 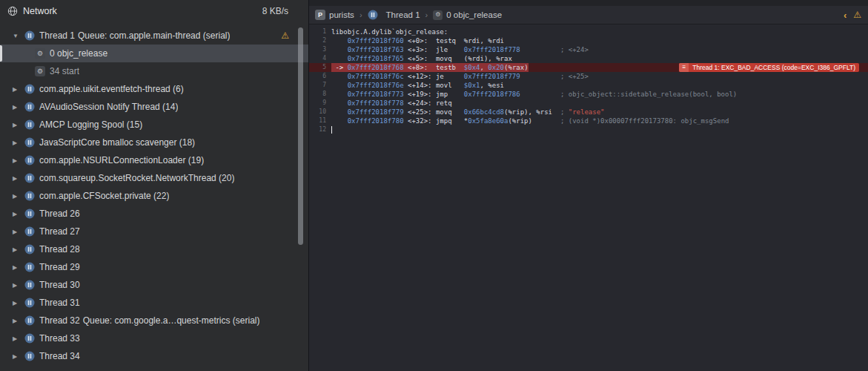 I want to click on issues-warning-icon: ⚠, so click(x=857, y=15).